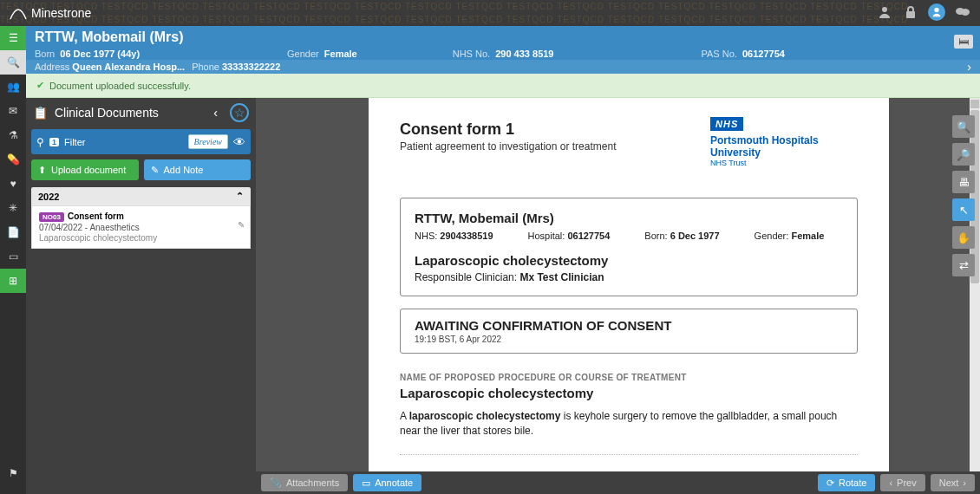 Image resolution: width=980 pixels, height=494 pixels. I want to click on menu-icon: ☰, so click(13, 38).